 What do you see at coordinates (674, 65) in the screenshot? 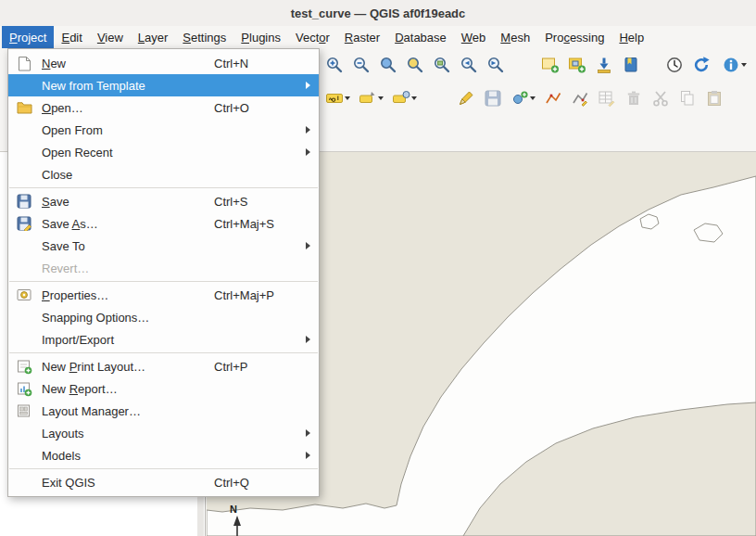
I see `temporal-controller-icon` at bounding box center [674, 65].